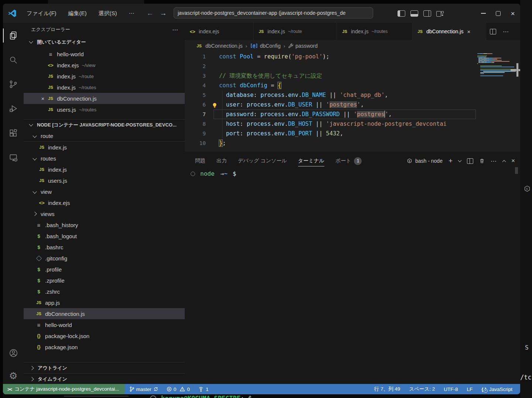 The width and height of the screenshot is (532, 398). What do you see at coordinates (494, 161) in the screenshot?
I see `panel-more-icon: ⋯` at bounding box center [494, 161].